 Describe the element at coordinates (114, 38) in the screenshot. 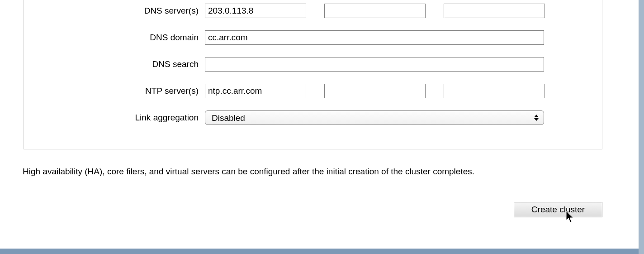

I see `dns-domain-label: DNS domain` at that location.